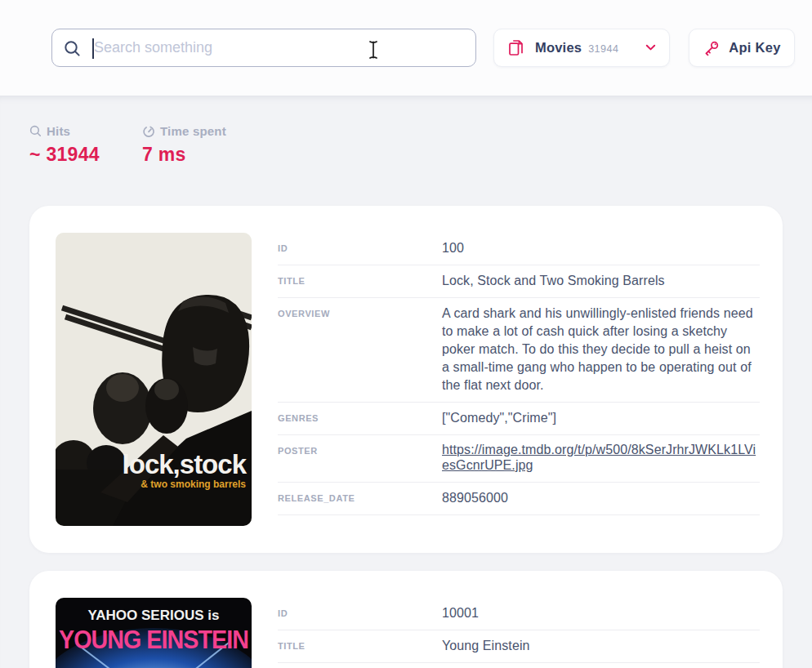 The width and height of the screenshot is (812, 668). Describe the element at coordinates (601, 458) in the screenshot. I see `field-value: https://image.tmdb.org/t/p/w500/8kSerJrh…` at that location.